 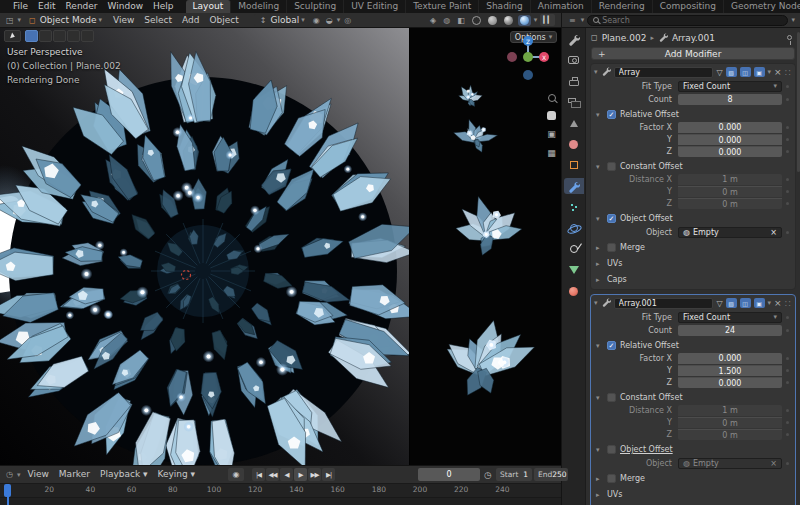 I want to click on merge-checkbox, so click(x=612, y=248).